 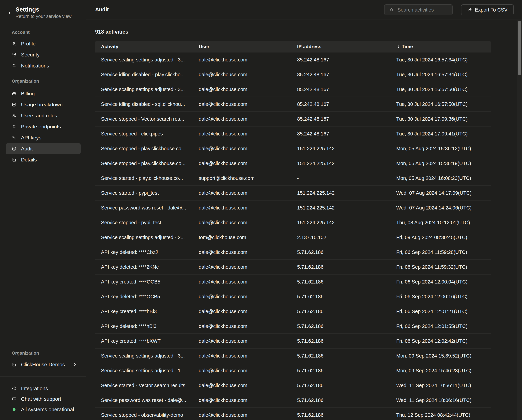 What do you see at coordinates (10, 13) in the screenshot?
I see `chevron-left-icon` at bounding box center [10, 13].